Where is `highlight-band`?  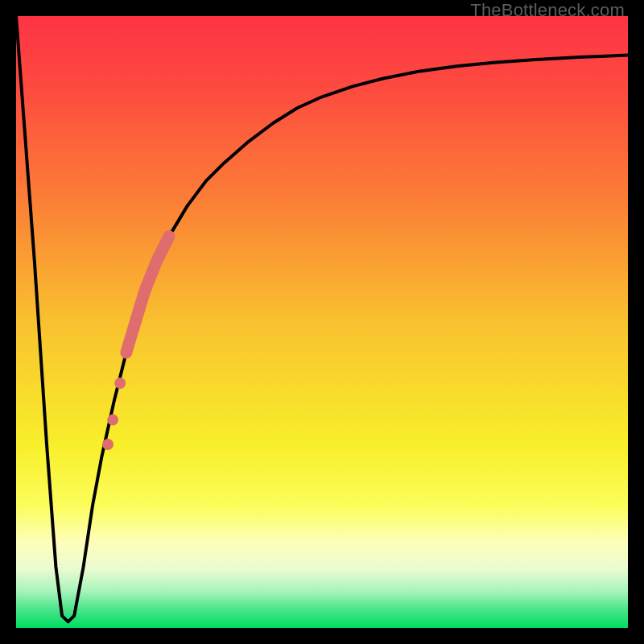 highlight-band is located at coordinates (148, 295).